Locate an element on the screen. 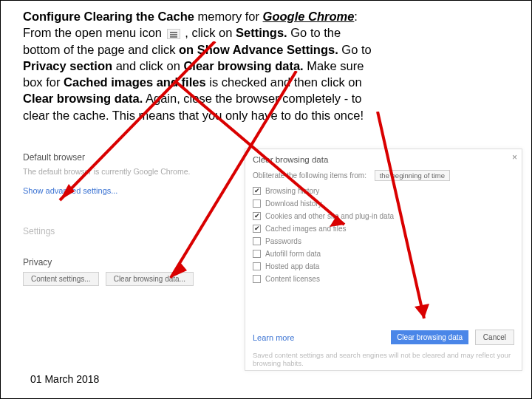 This screenshot has height=399, width=532. default-browser-text: The default browser is currently Google … is located at coordinates (134, 171).